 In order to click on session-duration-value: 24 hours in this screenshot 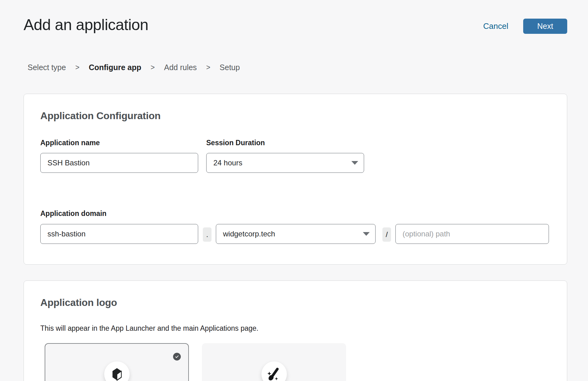, I will do `click(228, 163)`.